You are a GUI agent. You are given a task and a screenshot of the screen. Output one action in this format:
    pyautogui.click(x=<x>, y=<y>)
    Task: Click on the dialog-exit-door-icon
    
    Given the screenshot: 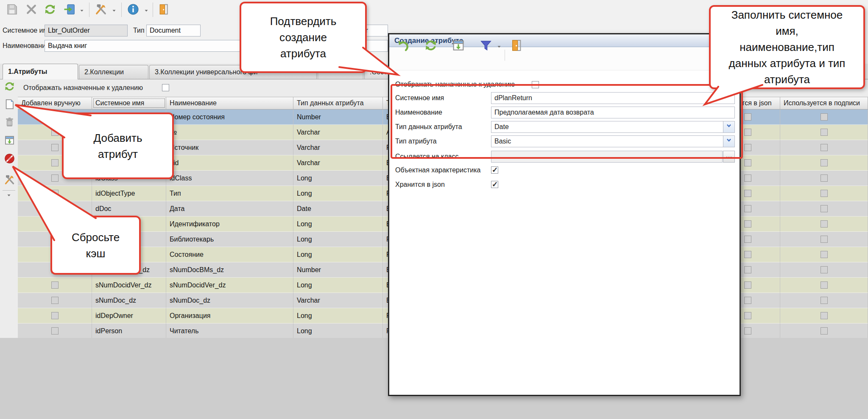 What is the action you would take?
    pyautogui.click(x=516, y=46)
    